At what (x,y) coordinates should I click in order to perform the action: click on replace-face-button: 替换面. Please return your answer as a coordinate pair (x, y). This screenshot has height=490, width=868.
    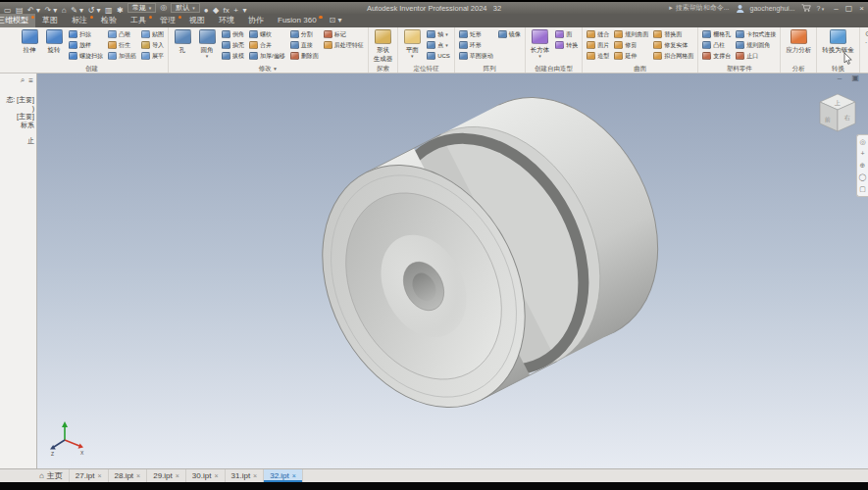
    Looking at the image, I should click on (673, 34).